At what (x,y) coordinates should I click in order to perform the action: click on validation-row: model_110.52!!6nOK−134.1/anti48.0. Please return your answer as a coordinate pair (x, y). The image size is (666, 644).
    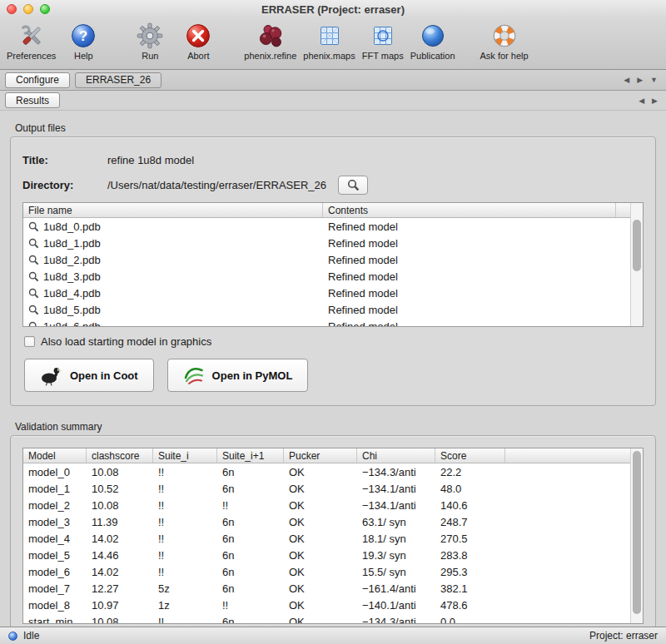
    Looking at the image, I should click on (333, 488).